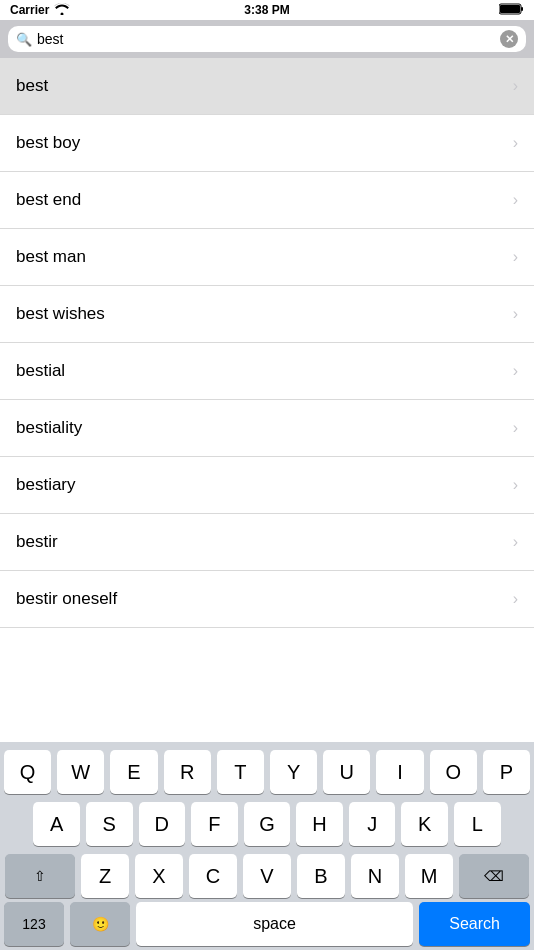 This screenshot has height=950, width=534. I want to click on keyboard-key: S, so click(110, 824).